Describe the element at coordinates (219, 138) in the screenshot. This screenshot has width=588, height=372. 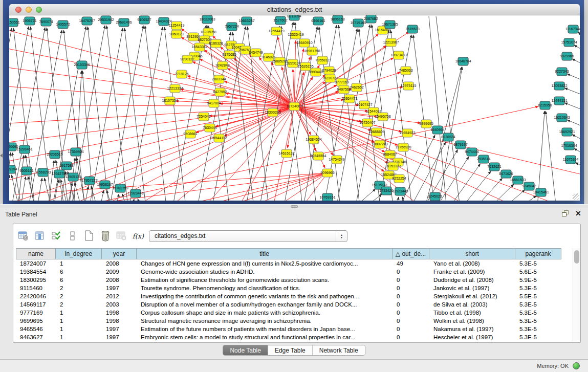
I see `graph-node-label: 16544112` at that location.